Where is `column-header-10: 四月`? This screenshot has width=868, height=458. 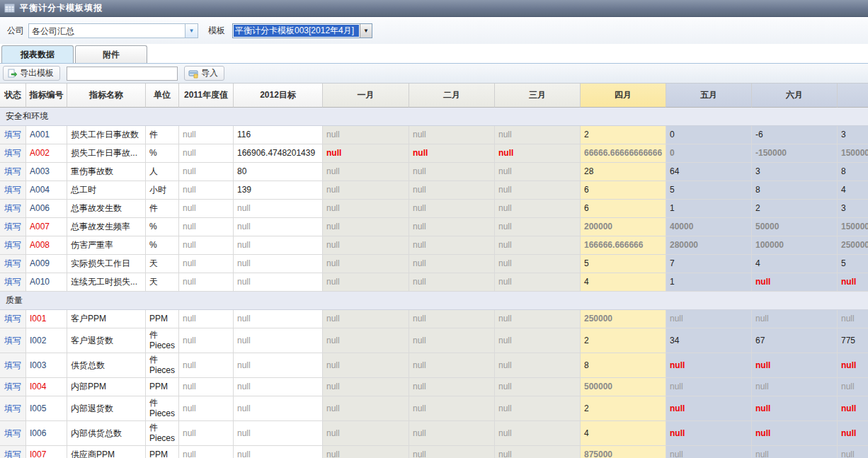
column-header-10: 四月 is located at coordinates (623, 96).